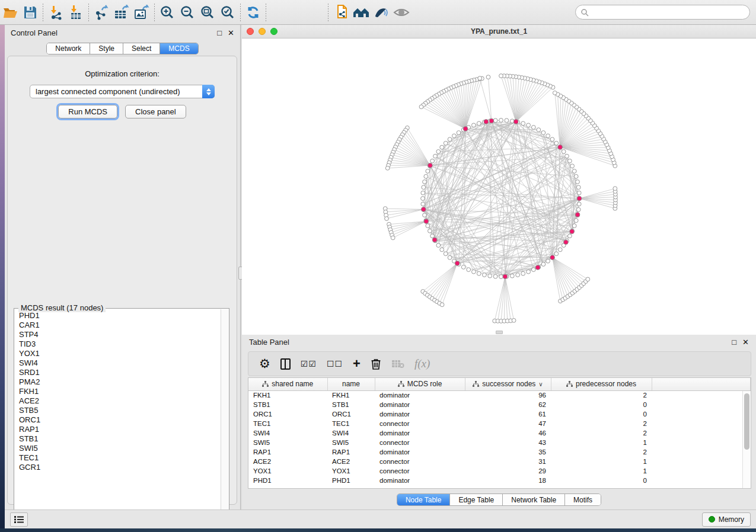 The image size is (756, 532). Describe the element at coordinates (288, 405) in the screenshot. I see `cell-shared-name: STB1` at that location.